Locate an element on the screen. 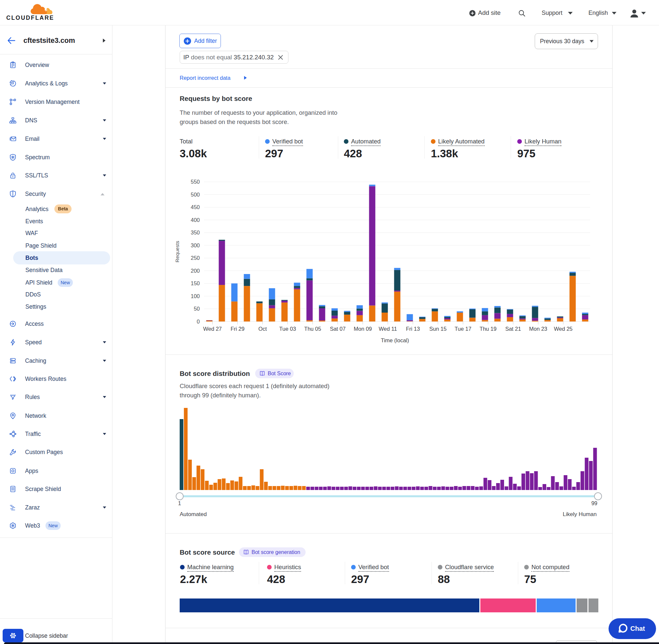 Image resolution: width=659 pixels, height=644 pixels. svg-text: Oct is located at coordinates (263, 329).